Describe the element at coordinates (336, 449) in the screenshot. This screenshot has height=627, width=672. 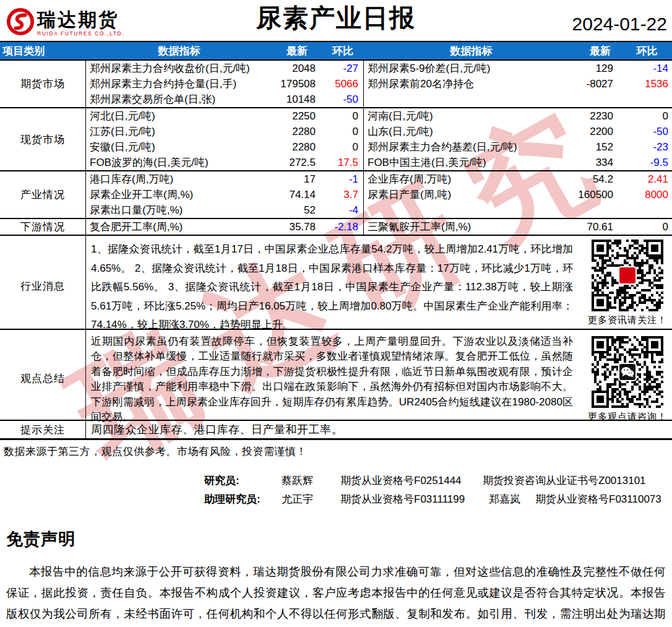
I see `risk-footnote: 数据来源于第三方，观点仅供参考。市场有风险，投资需谨慎！` at that location.